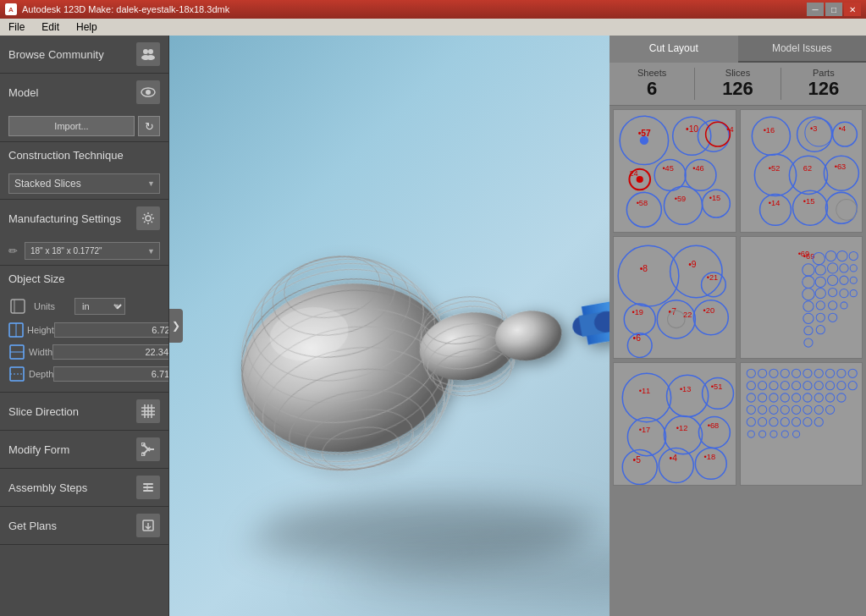  I want to click on get-plans-header: Get Plans, so click(85, 525).